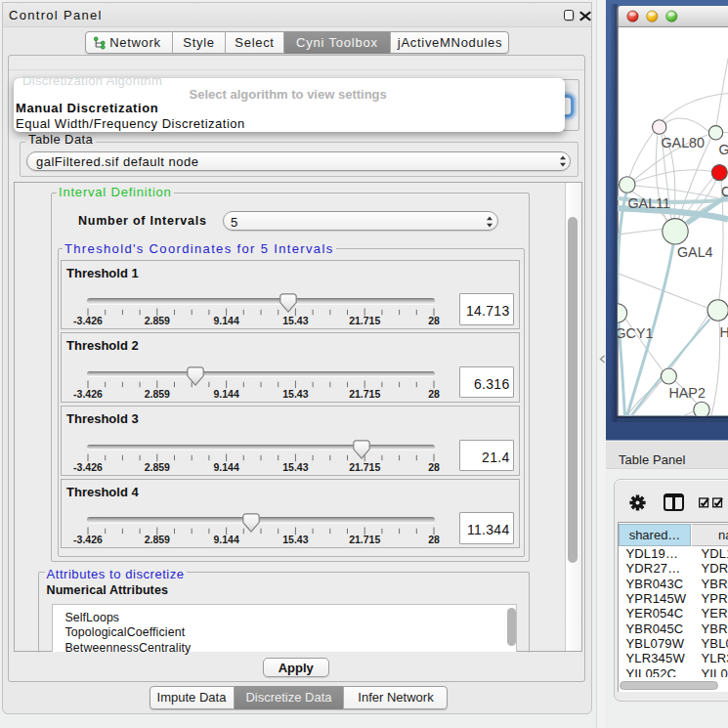 The width and height of the screenshot is (728, 728). I want to click on svg-text: HAP2, so click(688, 393).